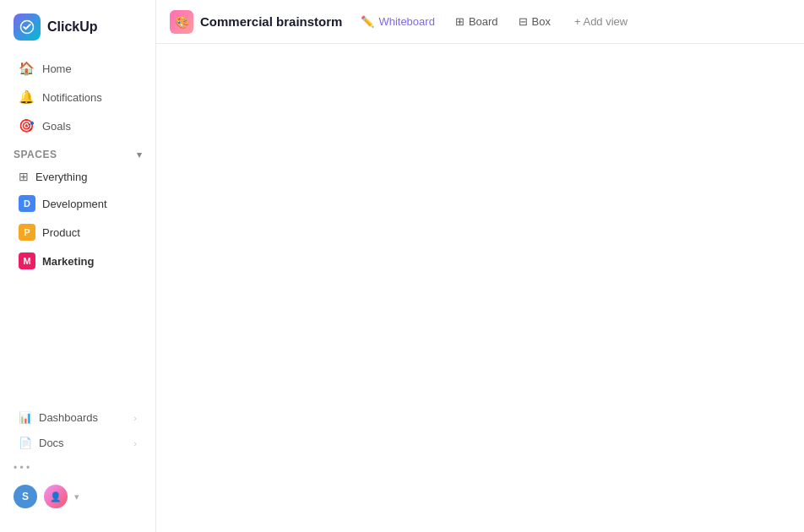  I want to click on dashboards-icon: 📊, so click(25, 417).